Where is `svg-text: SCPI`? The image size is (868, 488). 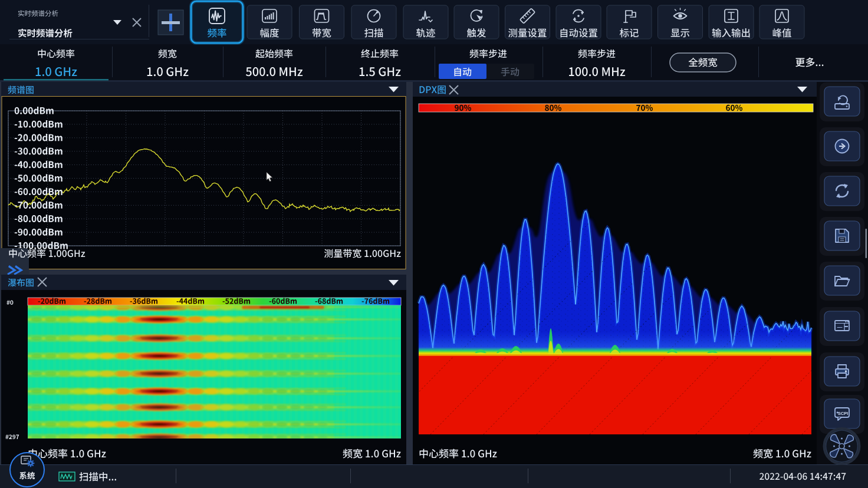 svg-text: SCPI is located at coordinates (843, 414).